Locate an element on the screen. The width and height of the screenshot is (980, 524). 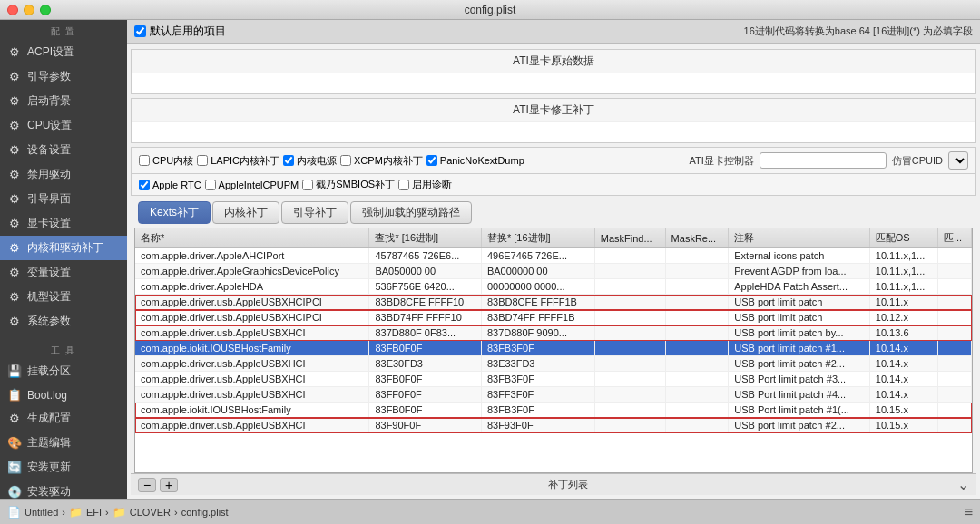
cb-xcpm-input is located at coordinates (346, 160).